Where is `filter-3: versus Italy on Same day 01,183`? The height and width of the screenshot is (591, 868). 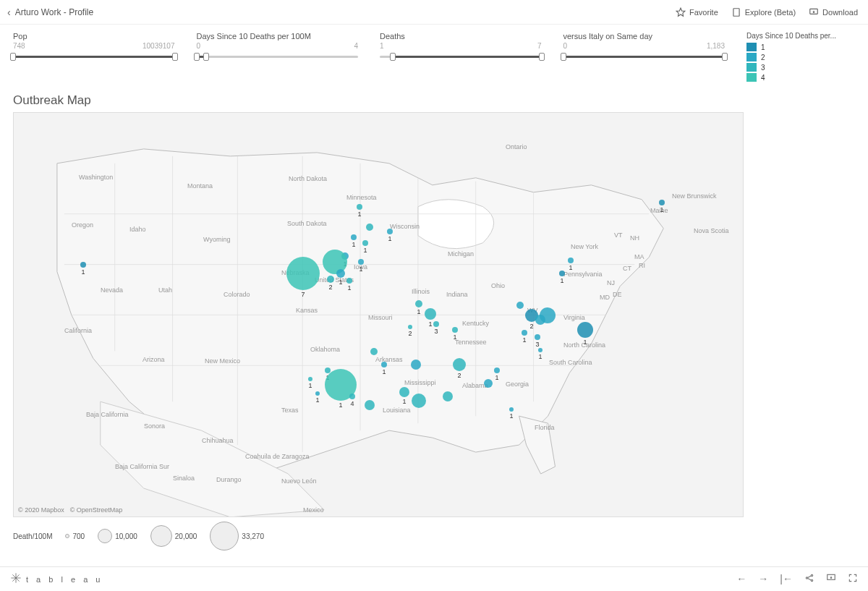 filter-3: versus Italy on Same day 01,183 is located at coordinates (644, 58).